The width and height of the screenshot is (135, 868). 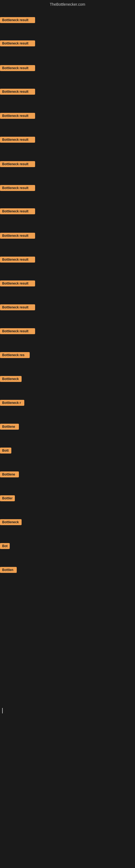 I want to click on list-item: Bot, so click(x=5, y=546).